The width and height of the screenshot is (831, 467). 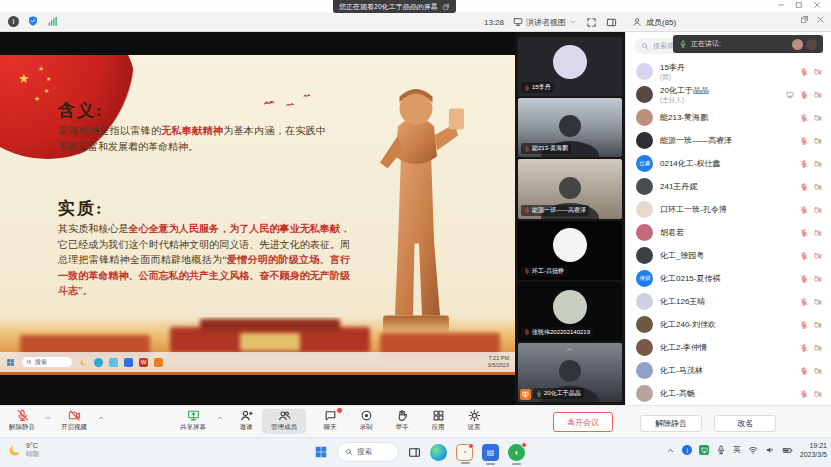 What do you see at coordinates (516, 452) in the screenshot?
I see `wechat-icon: ◖` at bounding box center [516, 452].